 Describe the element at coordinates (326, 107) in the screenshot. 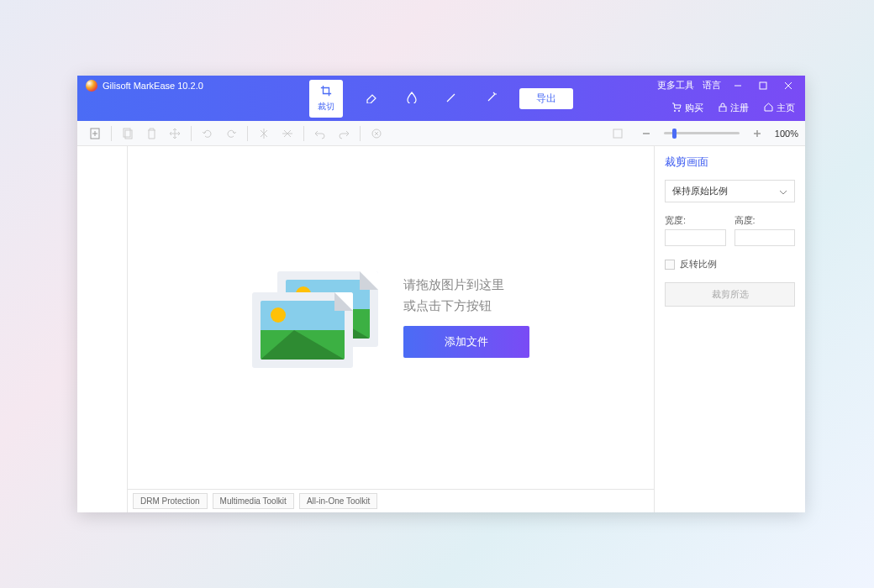

I see `tab-crop-label: 裁切` at that location.